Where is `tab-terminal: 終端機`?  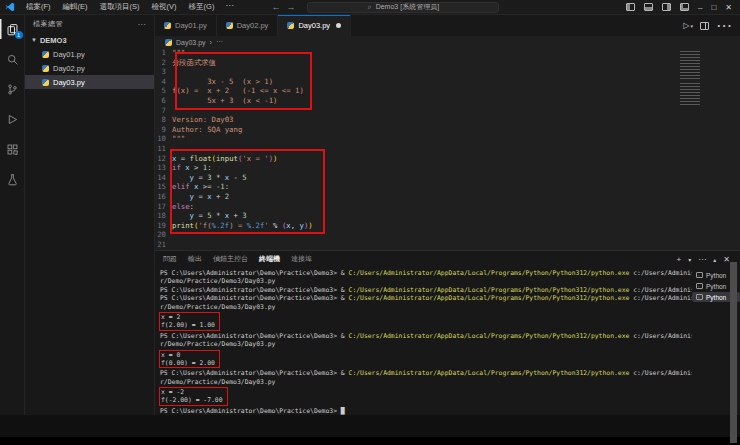 tab-terminal: 終端機 is located at coordinates (270, 259).